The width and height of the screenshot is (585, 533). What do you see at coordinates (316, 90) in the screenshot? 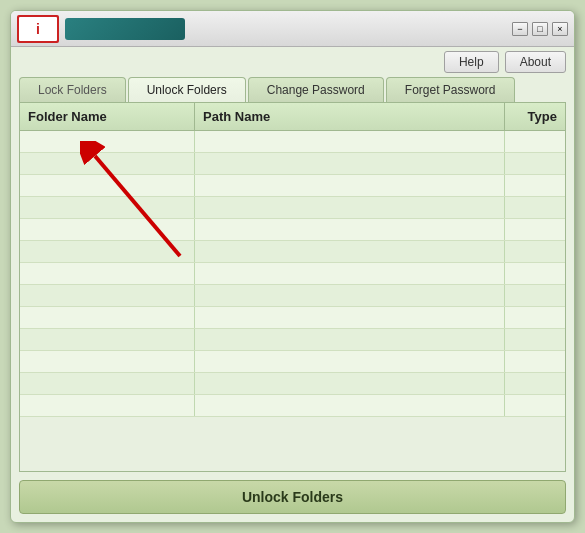
I see `tab-change-password: Change Password` at bounding box center [316, 90].